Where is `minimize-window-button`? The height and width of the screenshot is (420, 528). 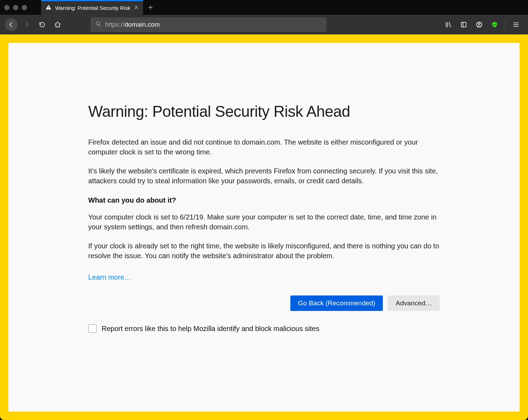 minimize-window-button is located at coordinates (15, 8).